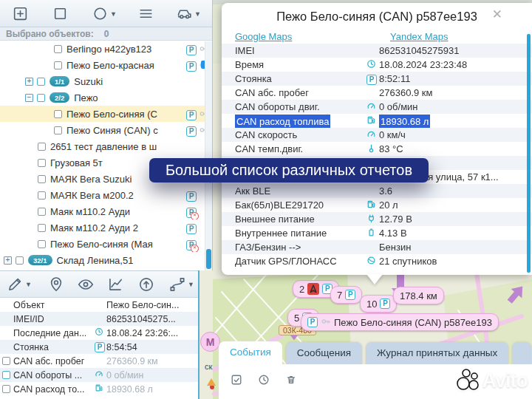 The image size is (532, 399). I want to click on add-unit-icon, so click(21, 13).